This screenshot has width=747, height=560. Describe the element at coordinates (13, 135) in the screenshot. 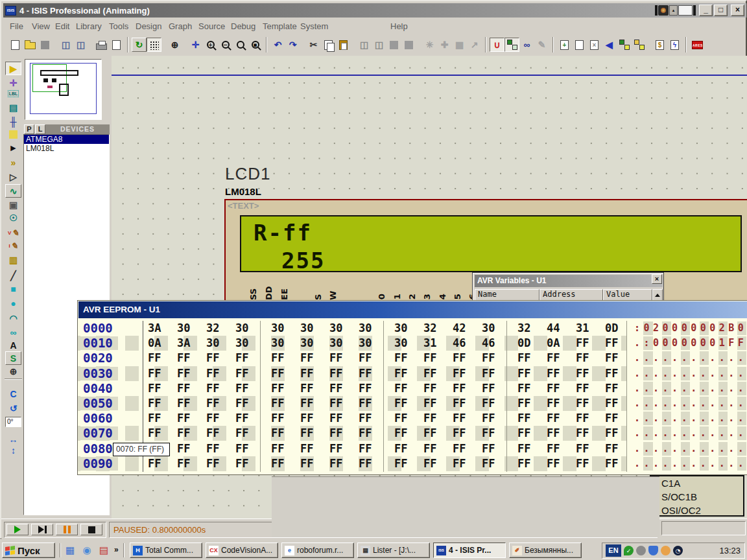

I see `subcircuit-mode-icon` at that location.